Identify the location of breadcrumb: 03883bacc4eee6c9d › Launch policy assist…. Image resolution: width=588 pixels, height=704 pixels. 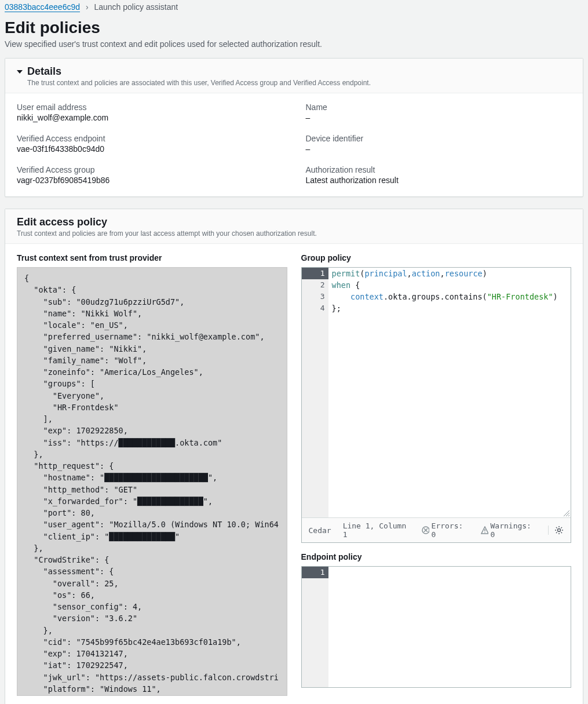
(294, 9).